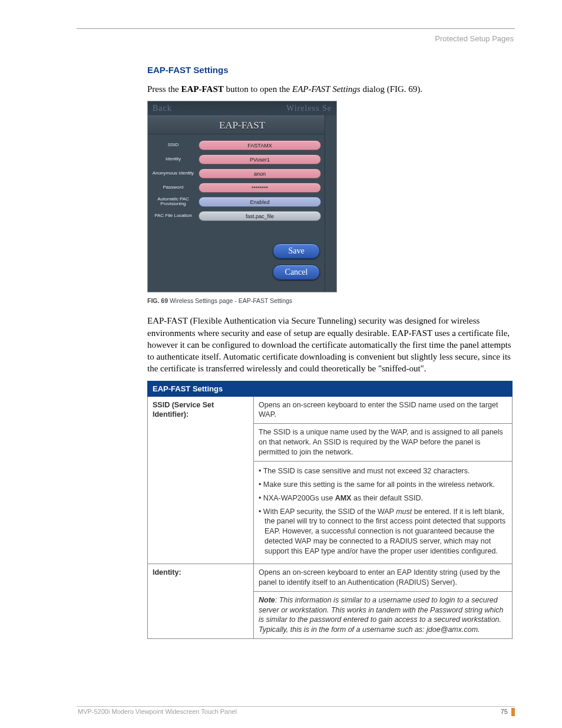  I want to click on row-password: Password ********, so click(240, 187).